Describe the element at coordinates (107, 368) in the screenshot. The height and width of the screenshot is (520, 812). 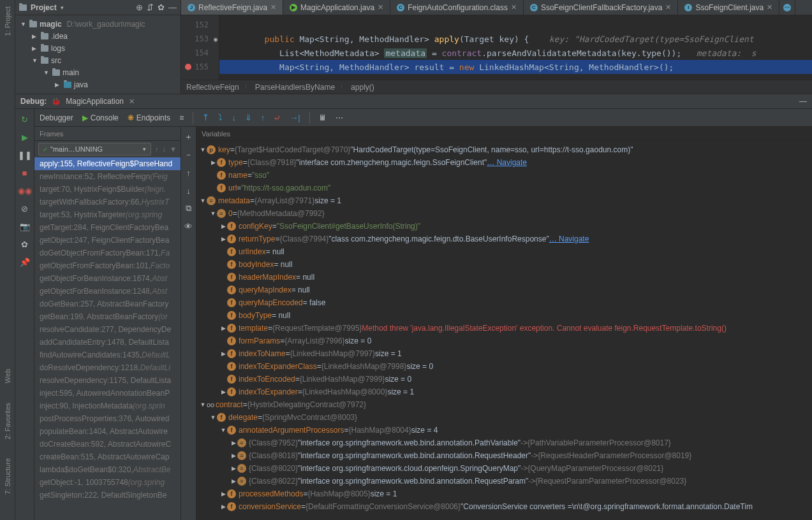
I see `frame-row: doResolveDependency:1218, DefaultLi` at that location.